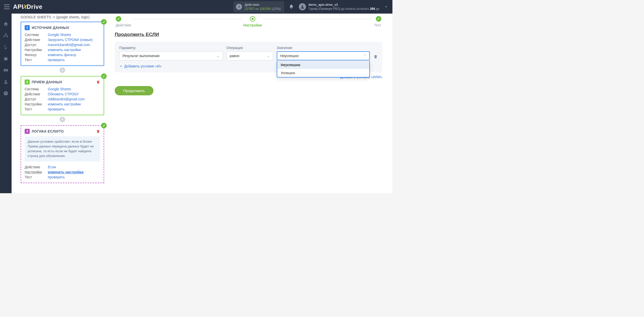  I want to click on tariff-line: Тариф |Премиум PRO| до оплаты осталось 2…, so click(344, 9).